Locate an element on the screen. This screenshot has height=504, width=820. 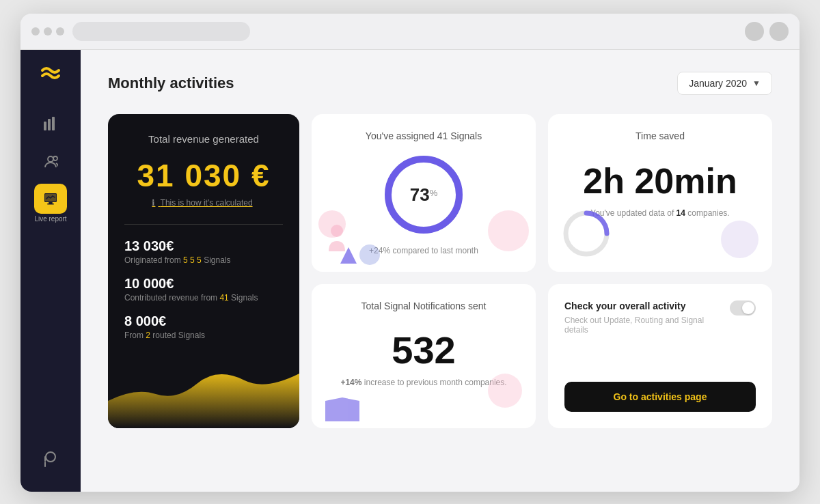
sidebar-live-label: Live report is located at coordinates (51, 219).